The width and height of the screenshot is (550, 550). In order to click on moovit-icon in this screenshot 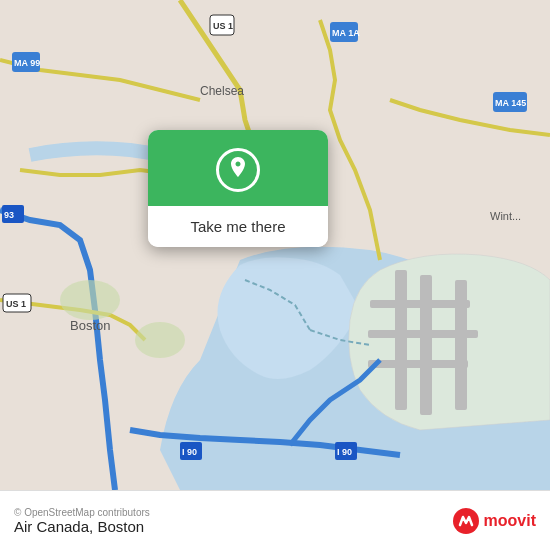, I will do `click(466, 521)`.